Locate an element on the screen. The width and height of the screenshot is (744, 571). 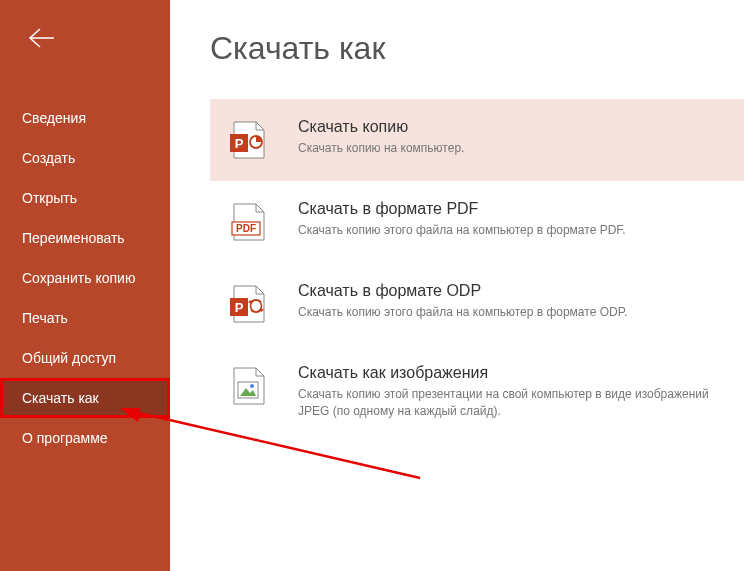
back-arrow-icon is located at coordinates (42, 38).